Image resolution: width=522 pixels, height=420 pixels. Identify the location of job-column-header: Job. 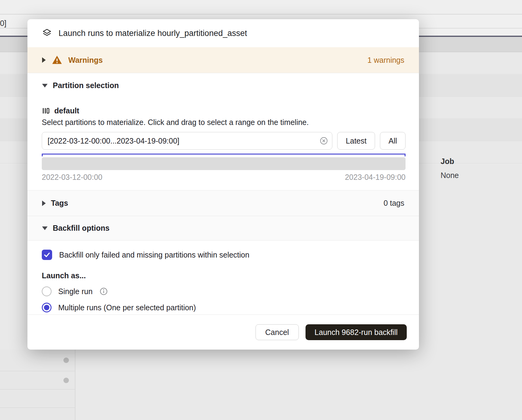
(450, 162).